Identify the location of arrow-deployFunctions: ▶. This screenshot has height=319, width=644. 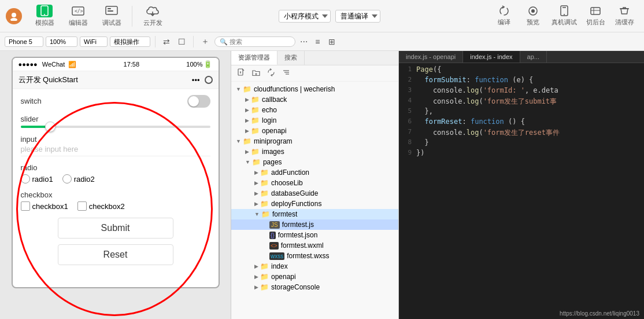
(257, 204).